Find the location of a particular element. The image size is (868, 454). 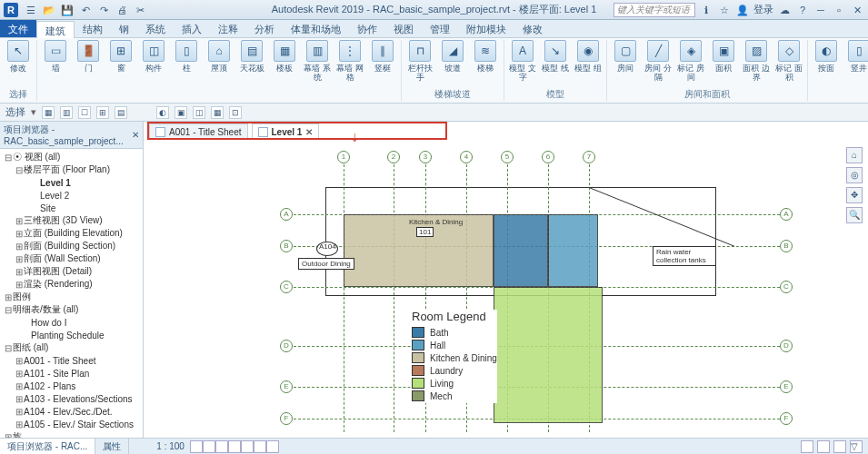

tree-node: ⊟图纸 (all) is located at coordinates (71, 348).